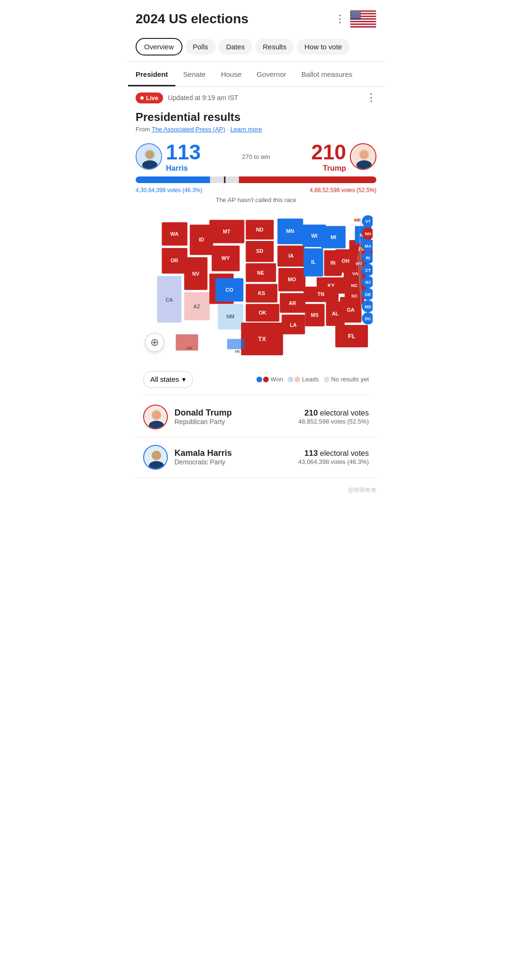 Image resolution: width=512 pixels, height=980 pixels. Describe the element at coordinates (256, 47) in the screenshot. I see `nav-tabs: Overview Polls Dates Results How to vote` at that location.